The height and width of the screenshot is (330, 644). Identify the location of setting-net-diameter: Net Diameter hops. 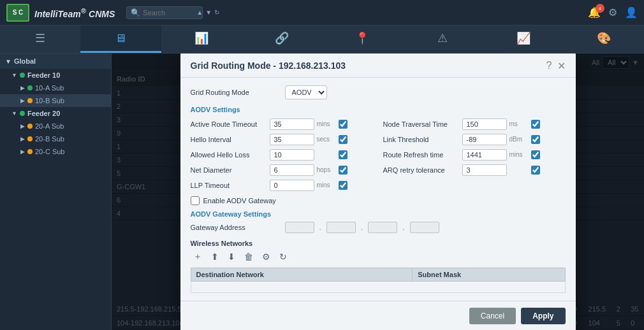
(282, 170).